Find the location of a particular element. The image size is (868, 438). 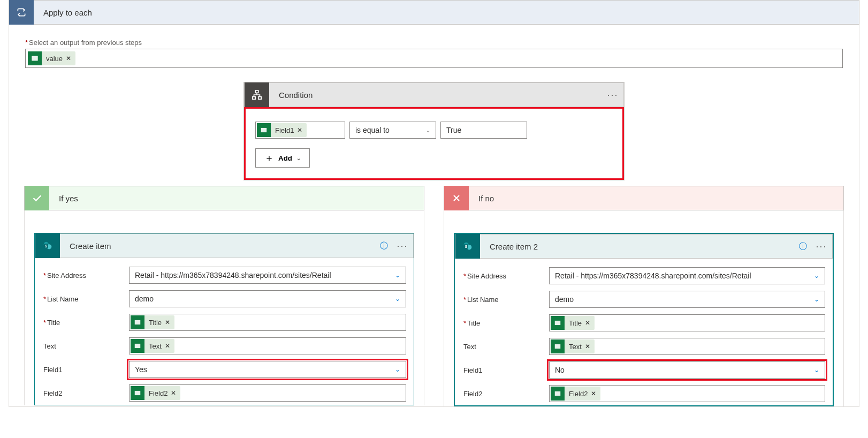

apply-to-each-title: Apply to each is located at coordinates (446, 13).